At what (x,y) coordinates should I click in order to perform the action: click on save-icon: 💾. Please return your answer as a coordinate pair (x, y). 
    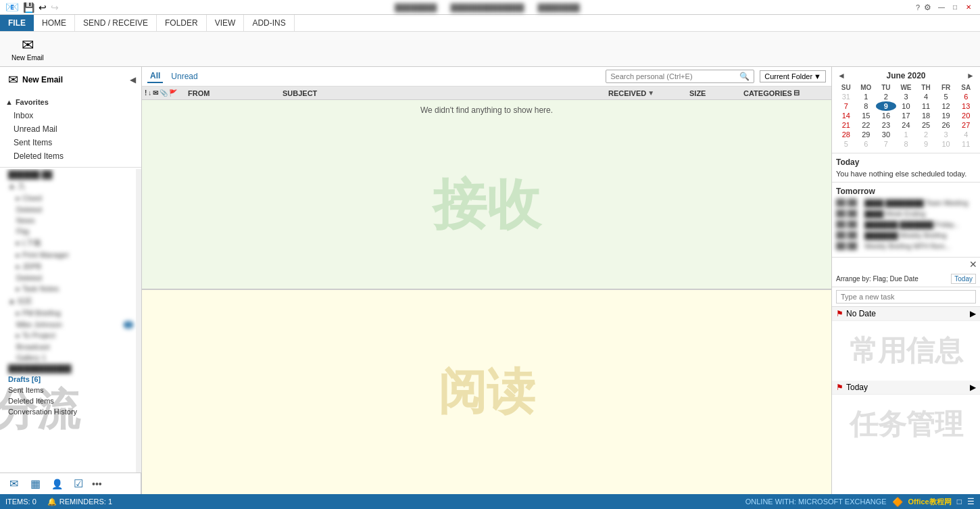
    Looking at the image, I should click on (28, 7).